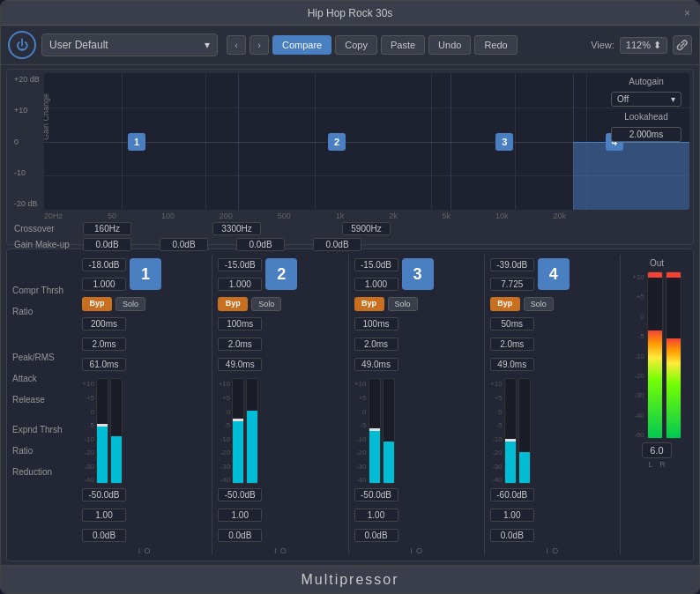 This screenshot has width=700, height=594. Describe the element at coordinates (505, 304) in the screenshot. I see `band-4-byp: Byp` at that location.